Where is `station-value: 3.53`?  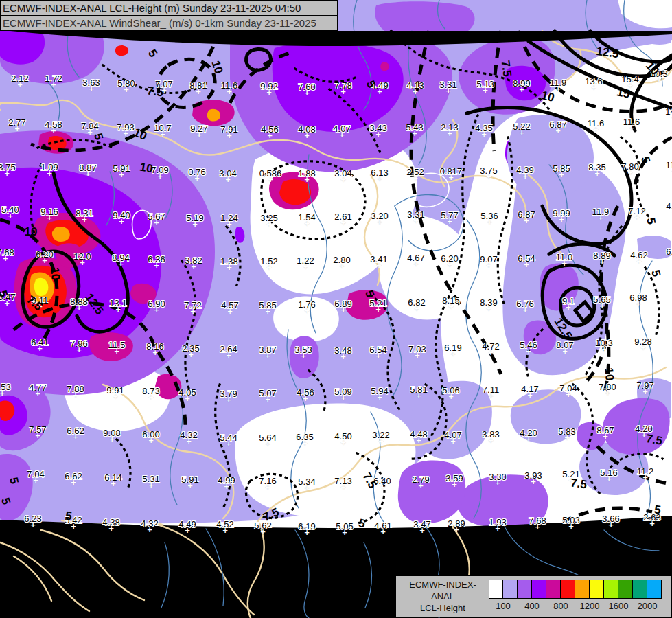
station-value: 3.53 is located at coordinates (303, 350).